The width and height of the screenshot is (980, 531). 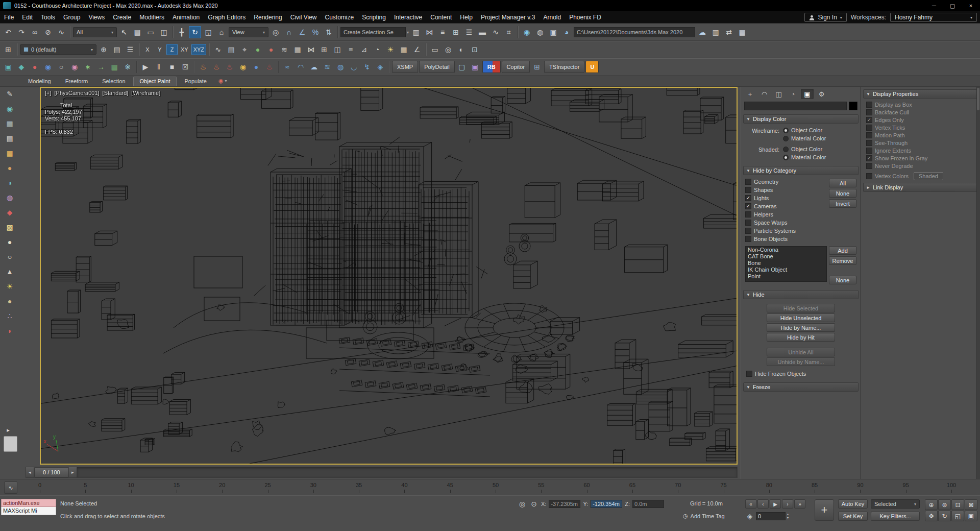 I want to click on left-toolbar-icon-16: ∴, so click(x=10, y=316).